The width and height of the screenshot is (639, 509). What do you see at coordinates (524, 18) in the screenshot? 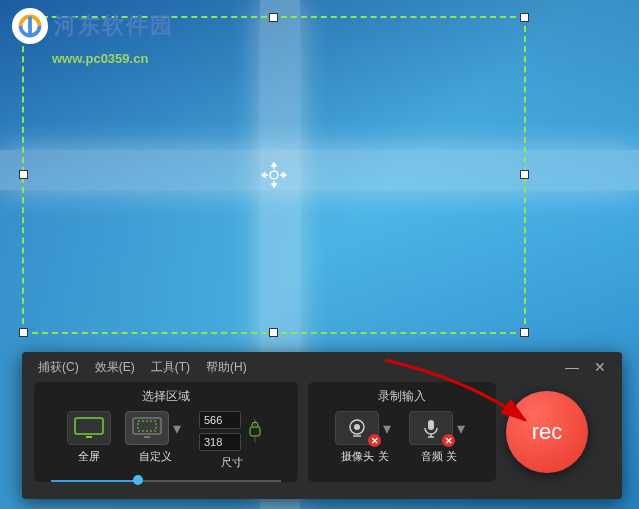
I see `resize-handle-tr` at bounding box center [524, 18].